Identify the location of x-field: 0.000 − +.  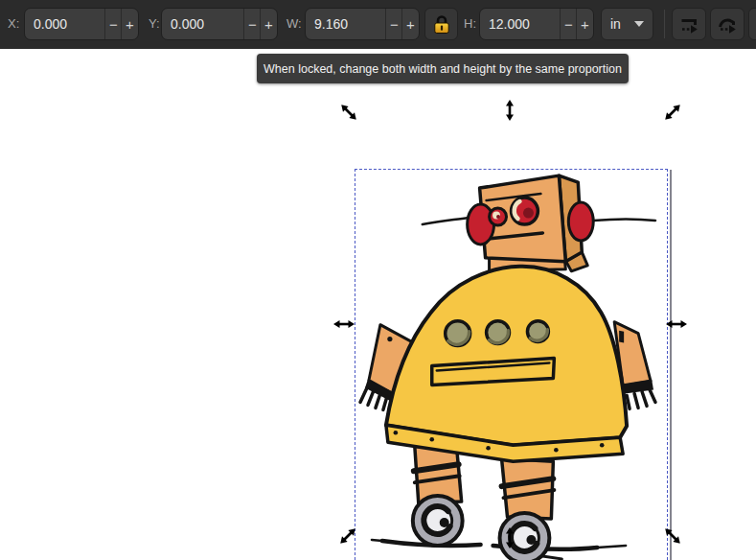
(81, 24).